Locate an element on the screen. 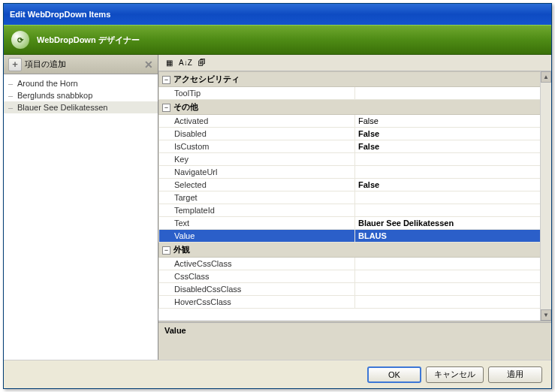 Image resolution: width=555 pixels, height=392 pixels. scroll-up-icon: ▲ is located at coordinates (546, 77).